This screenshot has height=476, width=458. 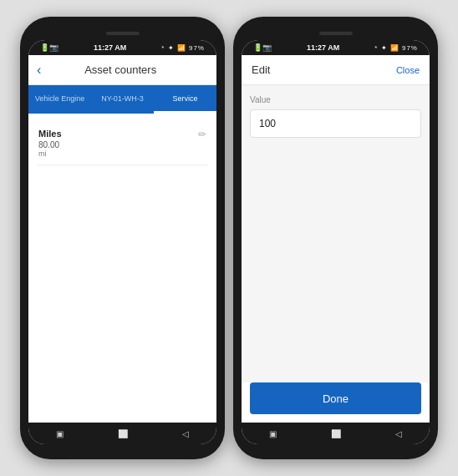 I want to click on counter-miles: Miles 80.00 mi ✏, so click(x=122, y=144).